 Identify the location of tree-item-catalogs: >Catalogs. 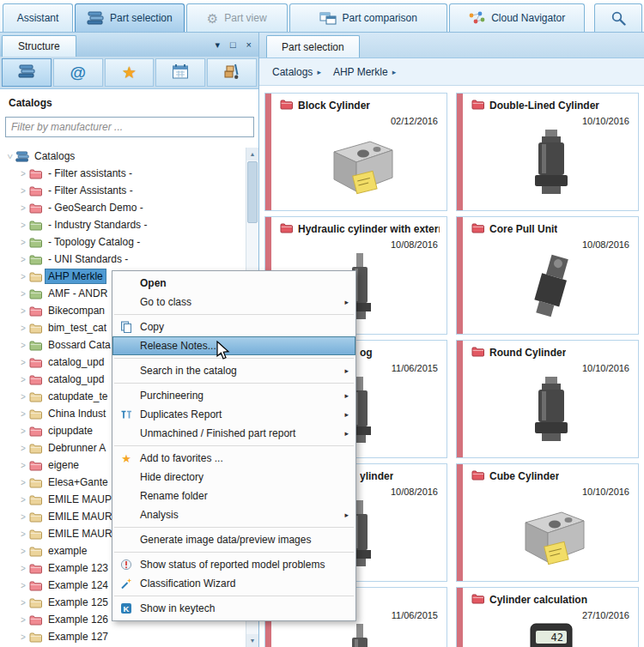
(124, 156).